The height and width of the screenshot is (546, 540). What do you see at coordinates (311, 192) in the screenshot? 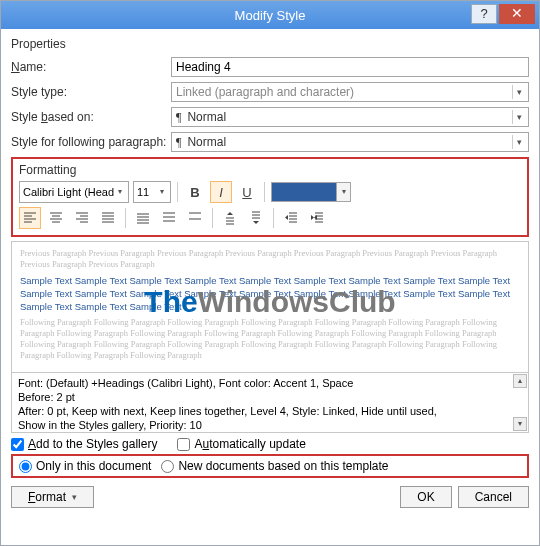
I see `font-color-combo: ▾` at bounding box center [311, 192].